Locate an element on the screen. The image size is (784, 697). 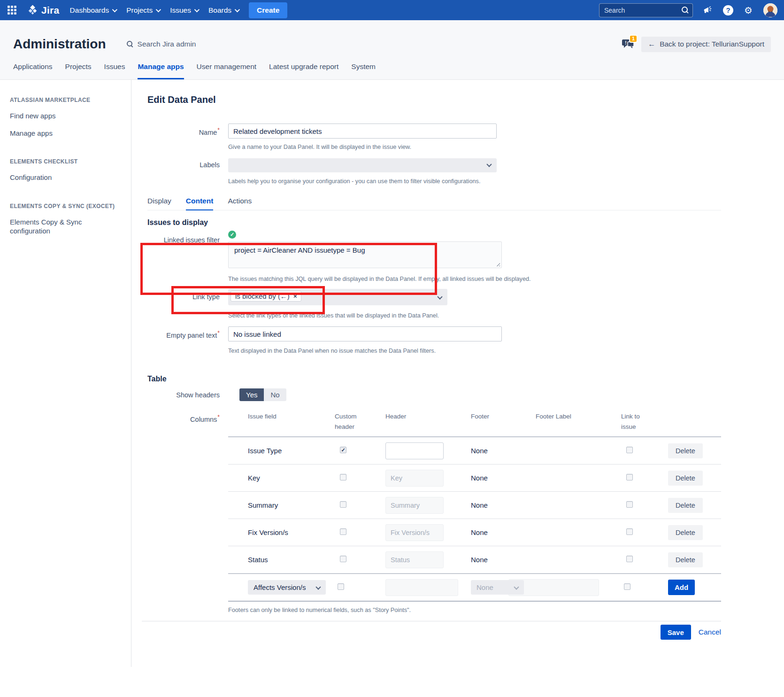
sidebar-heading-marketplace: ATLASSIAN MARKETPLACE is located at coordinates (66, 100).